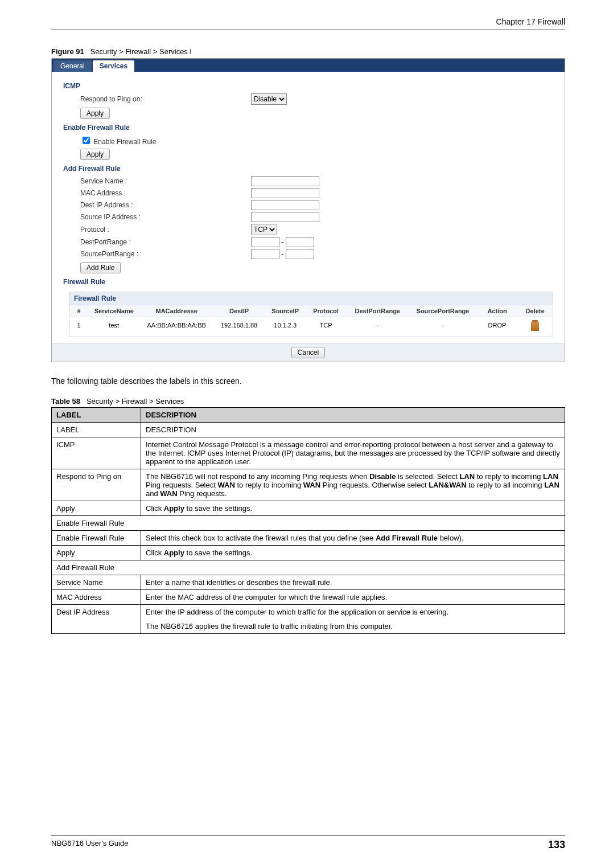 The image size is (605, 868). Describe the element at coordinates (285, 217) in the screenshot. I see `source-ip-input` at that location.